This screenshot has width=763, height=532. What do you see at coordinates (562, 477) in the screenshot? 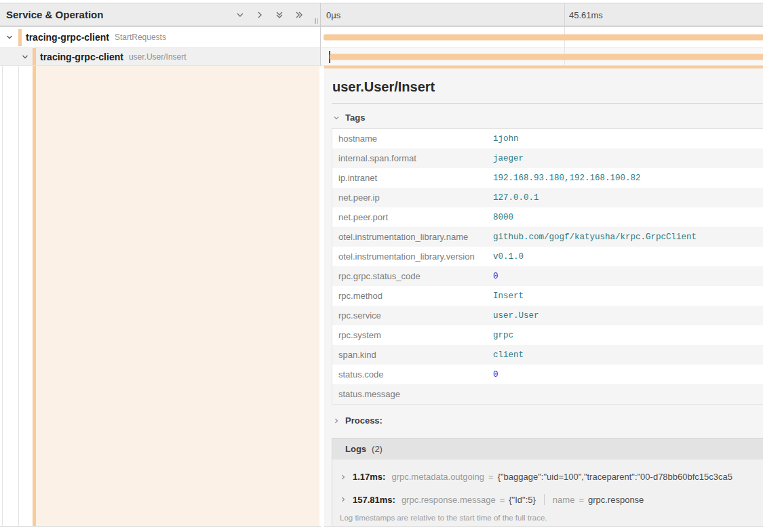
I see `log-fields: grpc.metadata.outgoing={"baggage":"uid=1…` at bounding box center [562, 477].